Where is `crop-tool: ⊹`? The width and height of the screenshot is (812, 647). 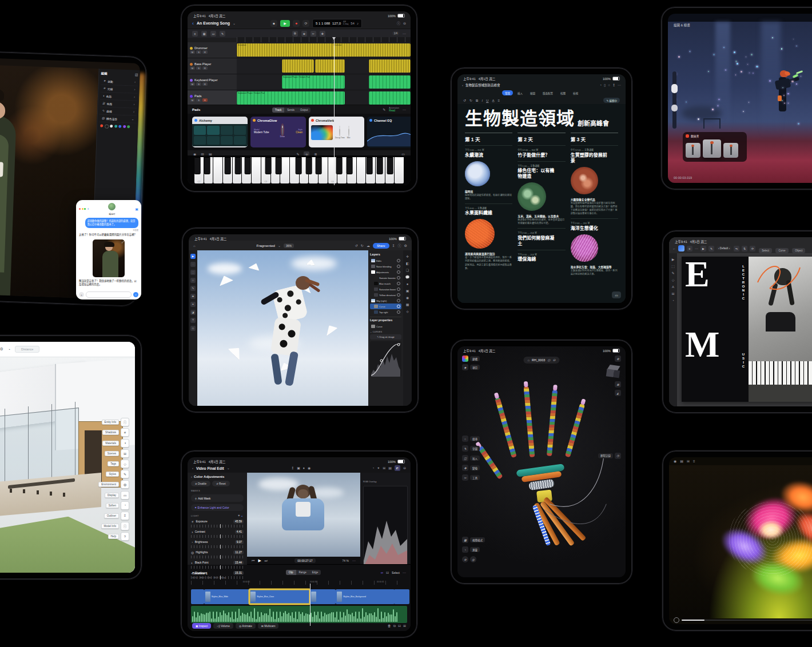 crop-tool: ⊹ is located at coordinates (193, 280).